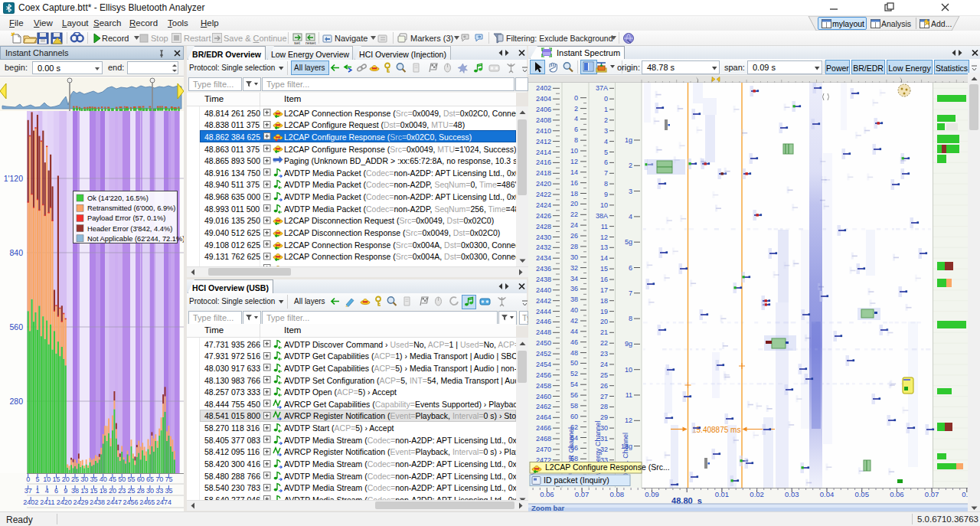 This screenshot has height=526, width=980. Describe the element at coordinates (574, 406) in the screenshot. I see `svg-text: 58` at that location.